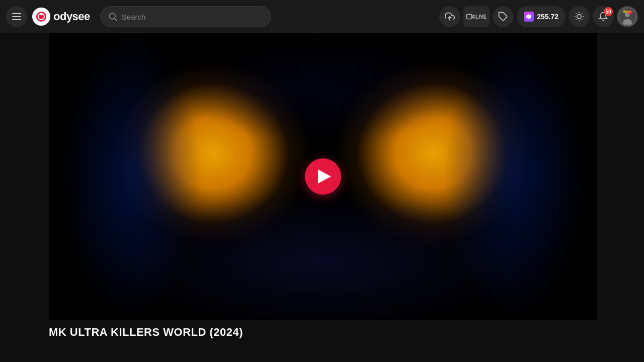 This screenshot has width=644, height=362. I want to click on play-triangle-icon, so click(325, 176).